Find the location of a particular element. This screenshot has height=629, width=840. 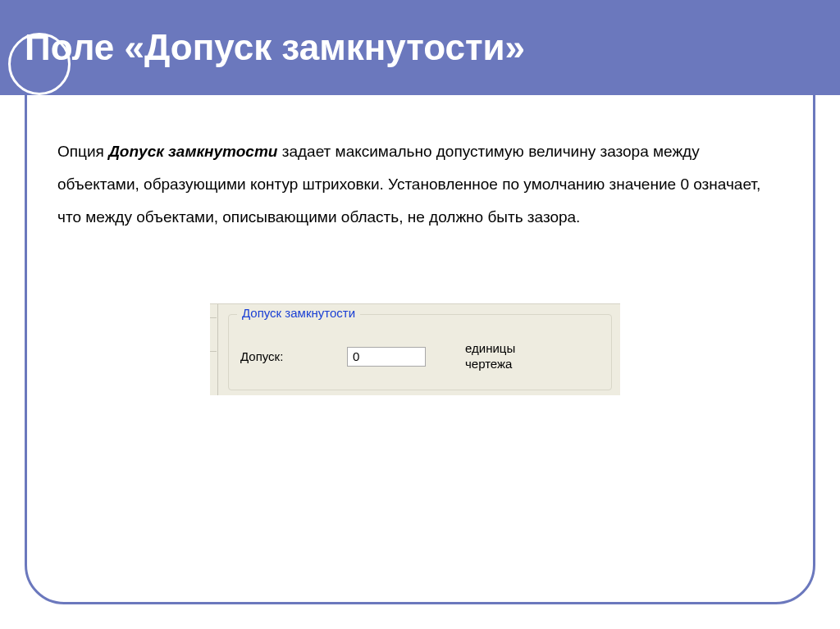

tolerance-panel: Допуск замкнутости Допуск: единицы черте… is located at coordinates (415, 349).